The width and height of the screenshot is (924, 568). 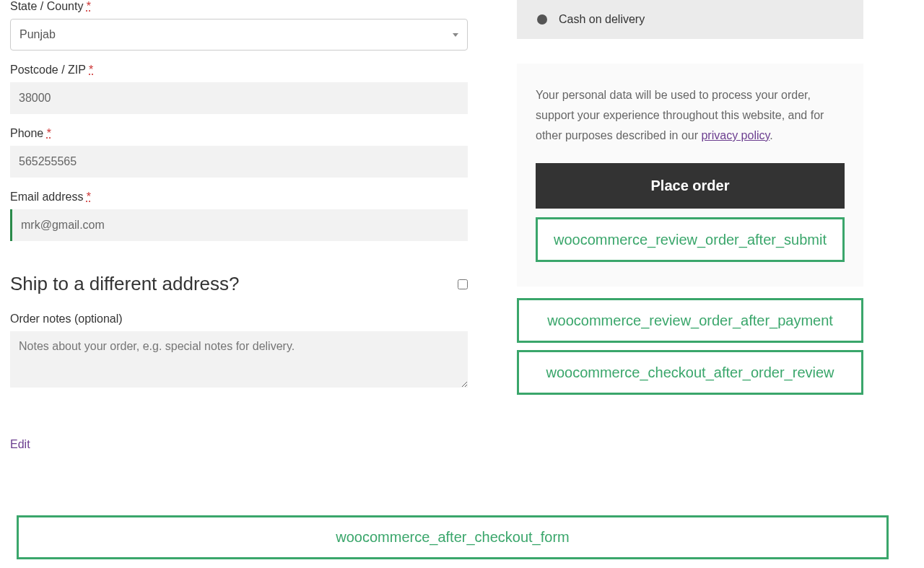 I want to click on radio-selected-icon, so click(x=542, y=19).